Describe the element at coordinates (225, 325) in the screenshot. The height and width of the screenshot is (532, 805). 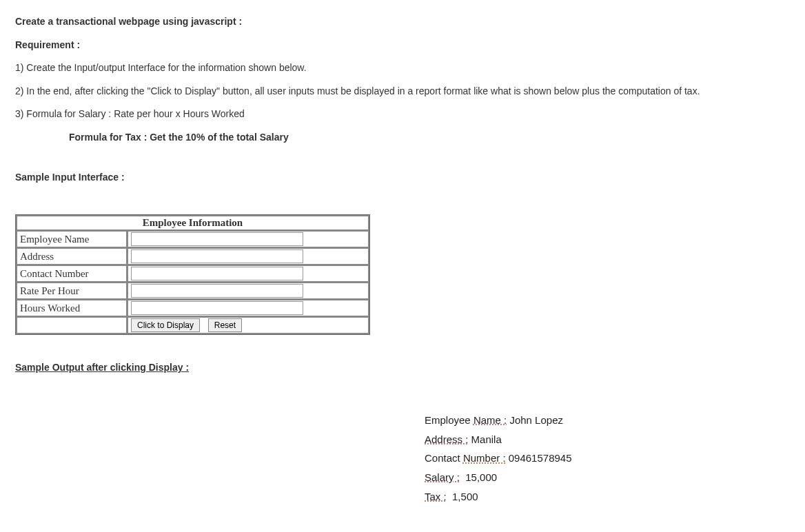
I see `reset-button: Reset` at that location.